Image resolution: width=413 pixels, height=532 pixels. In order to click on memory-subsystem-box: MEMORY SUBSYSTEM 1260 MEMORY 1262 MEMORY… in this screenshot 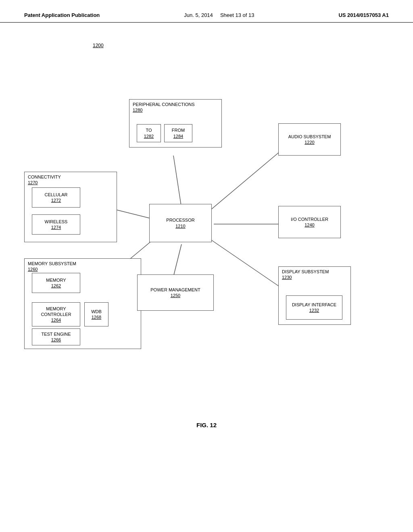, I will do `click(83, 304)`.